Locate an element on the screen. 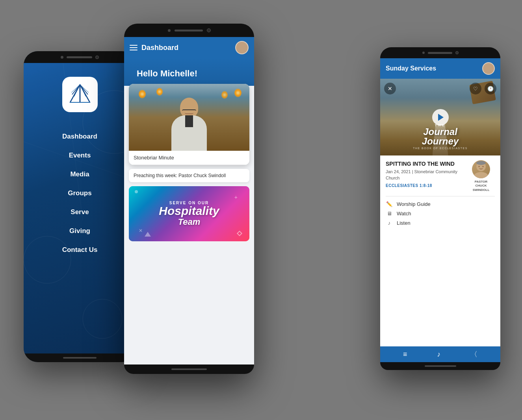 The width and height of the screenshot is (522, 420). sunday-header: Sunday Services is located at coordinates (440, 68).